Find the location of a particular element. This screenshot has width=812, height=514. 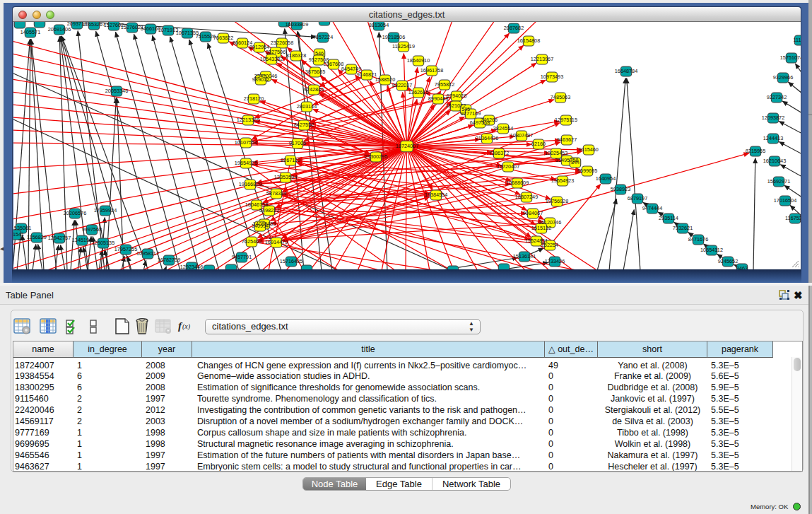

svg-text: 12213967 is located at coordinates (542, 59).